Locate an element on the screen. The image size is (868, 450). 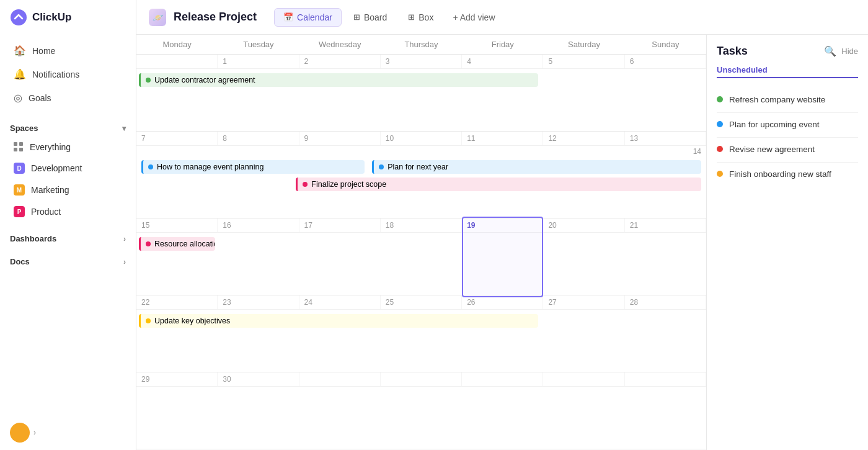
grid-icon is located at coordinates (19, 147).